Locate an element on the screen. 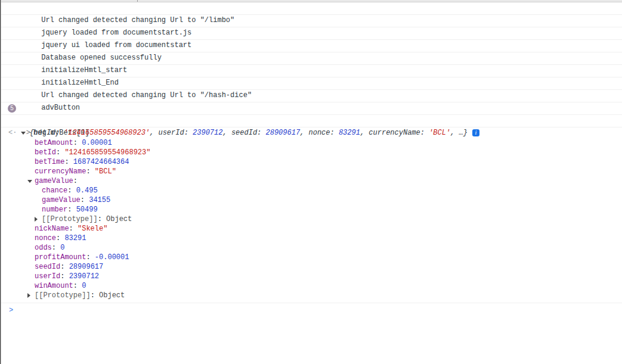 The width and height of the screenshot is (622, 364). console-prompt: > is located at coordinates (311, 309).